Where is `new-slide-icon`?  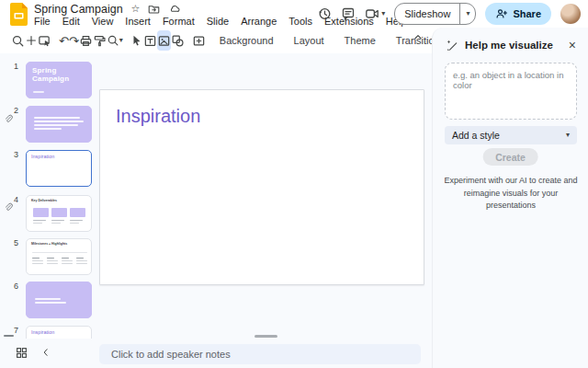
new-slide-icon is located at coordinates (31, 40).